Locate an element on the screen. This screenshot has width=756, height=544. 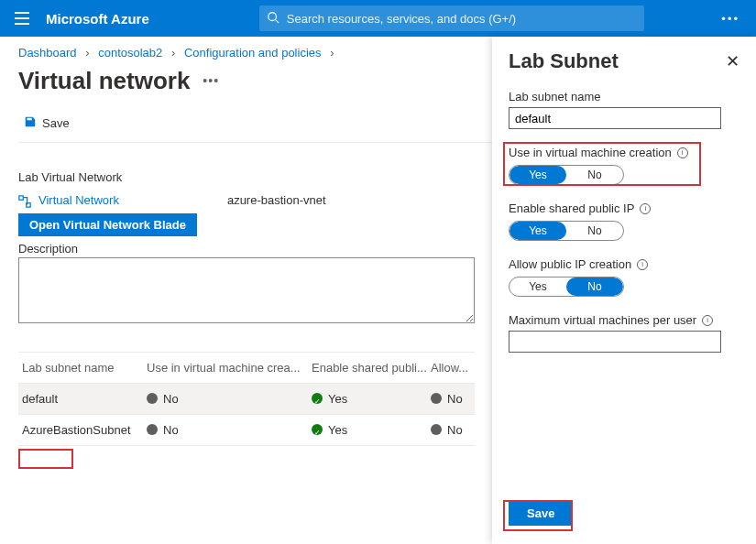
cell-subnet-name: AzureBastionSubnet is located at coordinates (82, 430).